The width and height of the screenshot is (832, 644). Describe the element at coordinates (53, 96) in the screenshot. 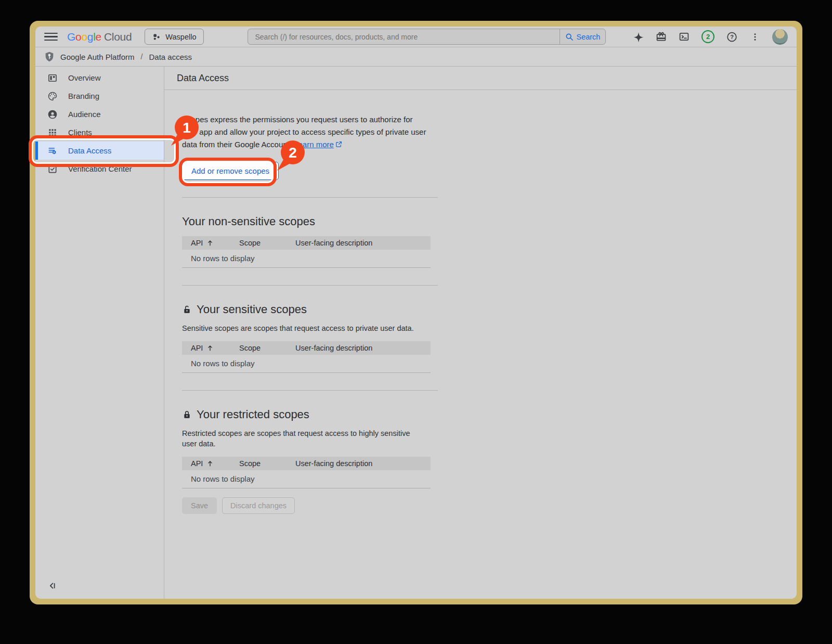

I see `branding-palette-icon` at that location.